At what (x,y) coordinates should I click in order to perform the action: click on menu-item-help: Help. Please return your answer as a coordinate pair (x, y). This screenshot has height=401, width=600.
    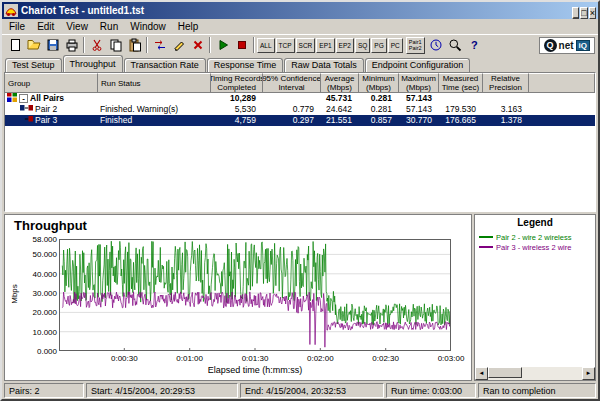
    Looking at the image, I should click on (188, 26).